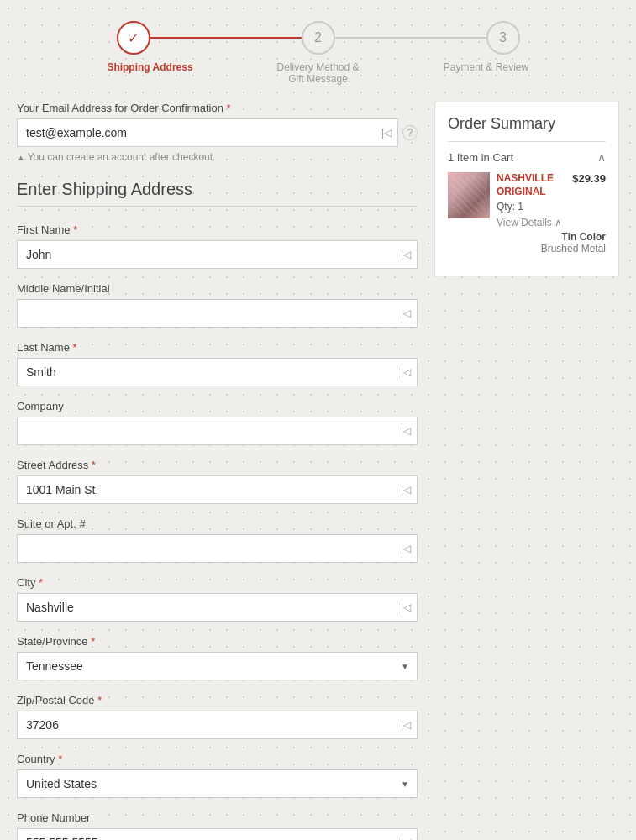  I want to click on zip-edit-icon: |◁, so click(406, 725).